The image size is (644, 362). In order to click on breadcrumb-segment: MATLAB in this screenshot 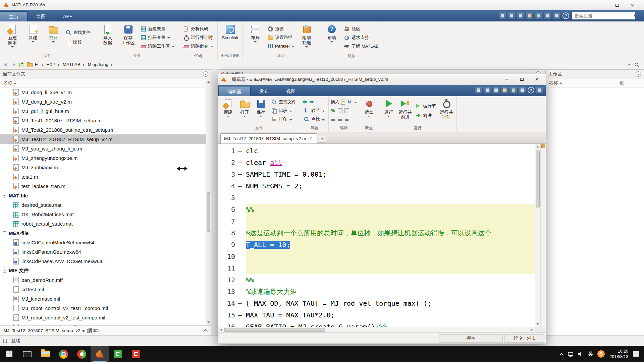, I will do `click(75, 64)`.